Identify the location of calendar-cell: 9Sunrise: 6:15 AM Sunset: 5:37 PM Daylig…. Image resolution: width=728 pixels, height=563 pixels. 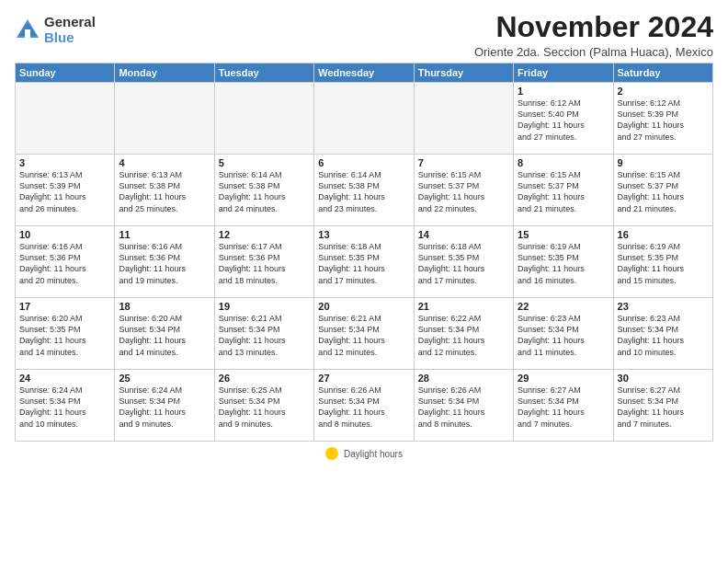
(663, 190).